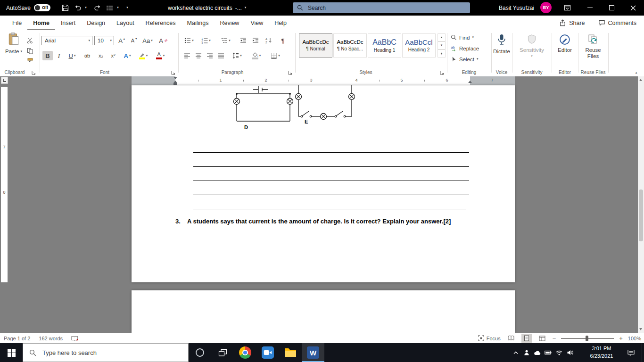  I want to click on change-case-button: Aa ▾, so click(148, 41).